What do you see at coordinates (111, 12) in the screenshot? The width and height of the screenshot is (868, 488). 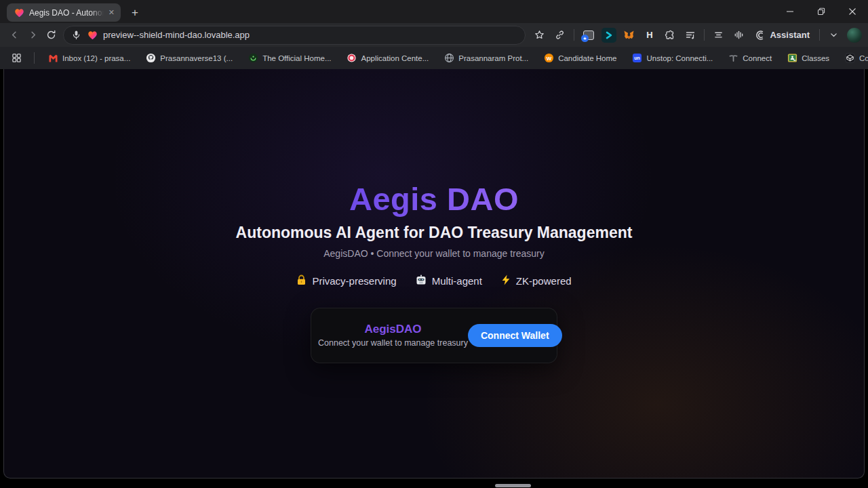 I see `tab-close-icon: ✕` at bounding box center [111, 12].